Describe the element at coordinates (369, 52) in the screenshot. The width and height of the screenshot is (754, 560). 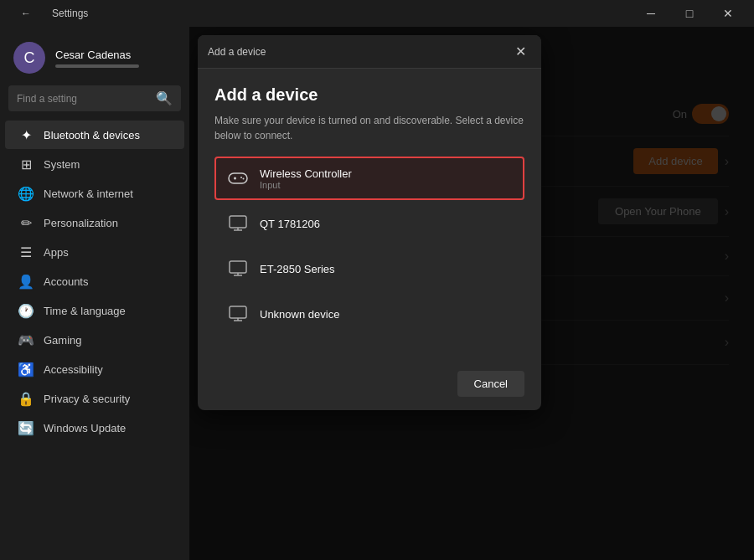
I see `dialog-titlebar: Add a device ✕` at that location.